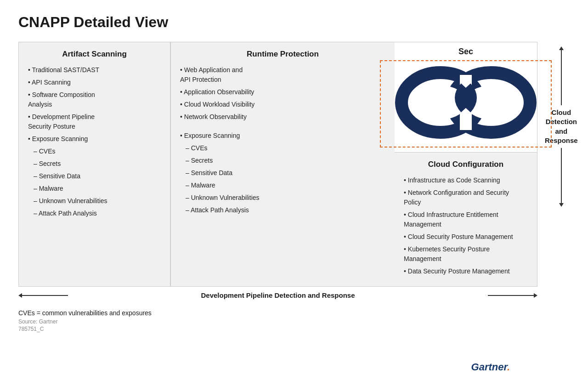  What do you see at coordinates (277, 295) in the screenshot?
I see `pipeline-label: Development Pipeline Detection and Respo…` at bounding box center [277, 295].